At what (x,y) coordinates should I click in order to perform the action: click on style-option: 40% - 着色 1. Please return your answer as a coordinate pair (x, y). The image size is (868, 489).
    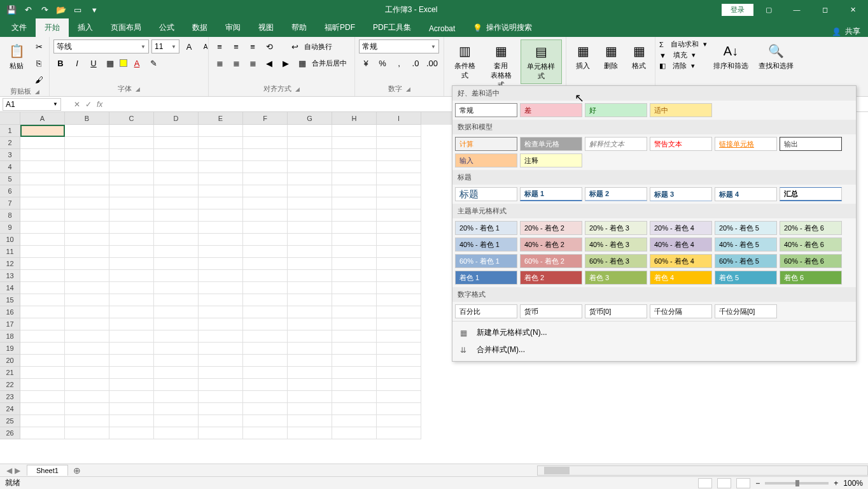
    Looking at the image, I should click on (486, 244).